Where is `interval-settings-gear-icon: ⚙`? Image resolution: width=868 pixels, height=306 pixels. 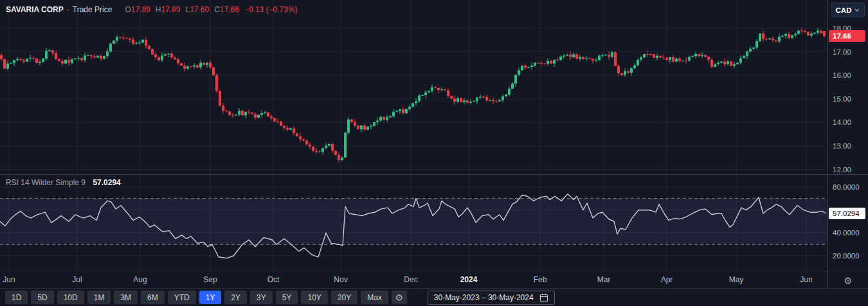 interval-settings-gear-icon: ⚙ is located at coordinates (399, 297).